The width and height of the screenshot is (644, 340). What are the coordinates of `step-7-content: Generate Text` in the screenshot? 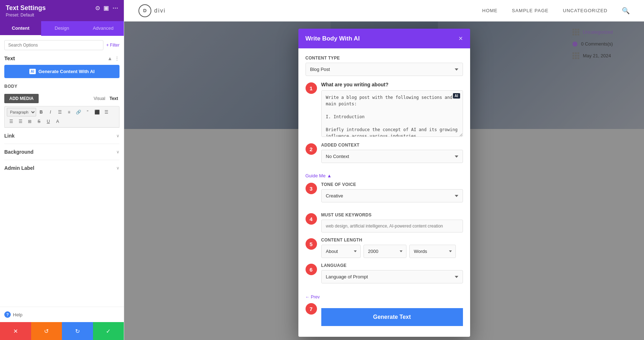 It's located at (392, 314).